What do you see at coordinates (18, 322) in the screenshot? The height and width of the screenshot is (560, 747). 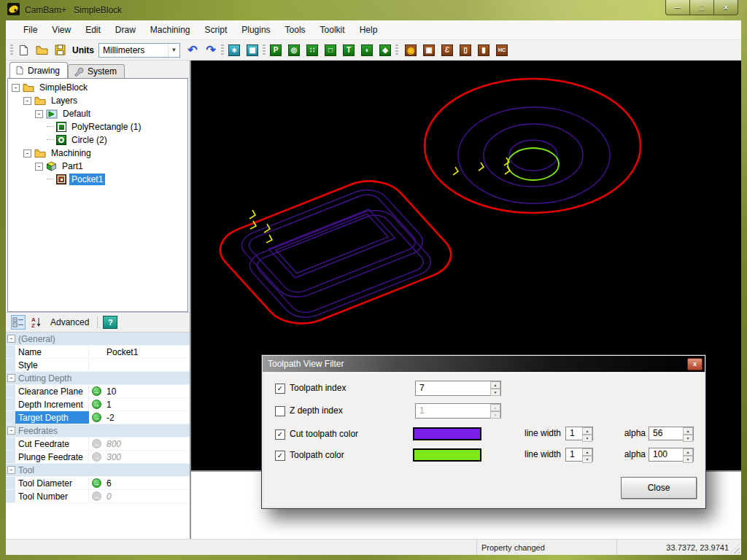 I see `categorized-view-button` at bounding box center [18, 322].